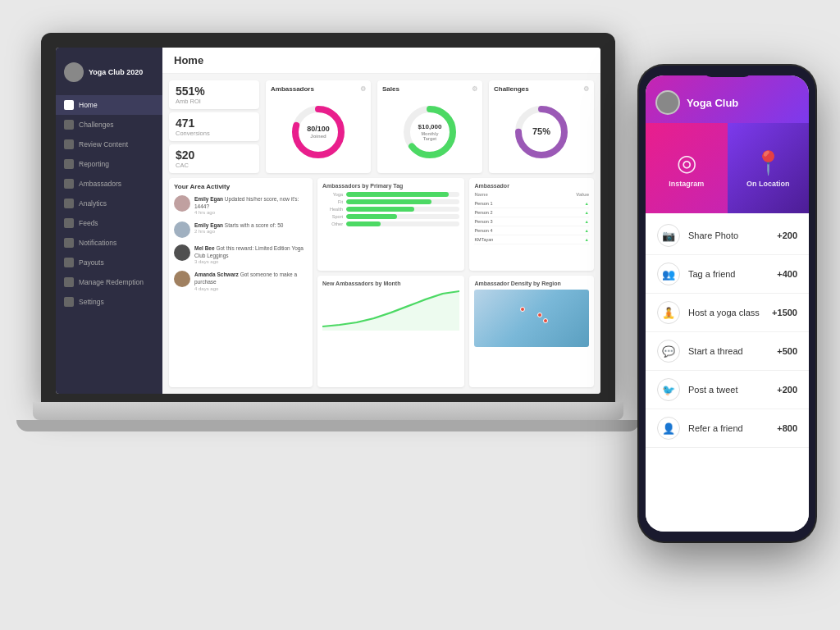  Describe the element at coordinates (318, 132) in the screenshot. I see `ambassadors-center: 80/100 Joined` at that location.